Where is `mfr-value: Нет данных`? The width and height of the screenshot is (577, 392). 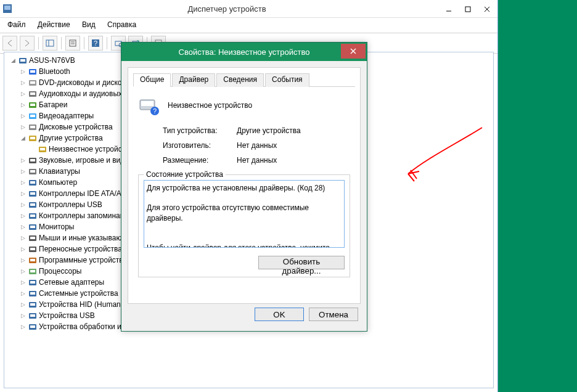 mfr-value: Нет данных is located at coordinates (293, 145).